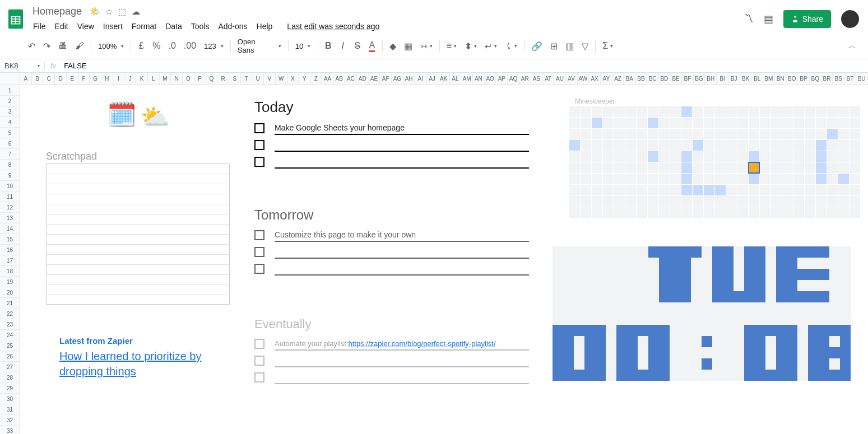  Describe the element at coordinates (569, 46) in the screenshot. I see `chart-button: ▥` at that location.